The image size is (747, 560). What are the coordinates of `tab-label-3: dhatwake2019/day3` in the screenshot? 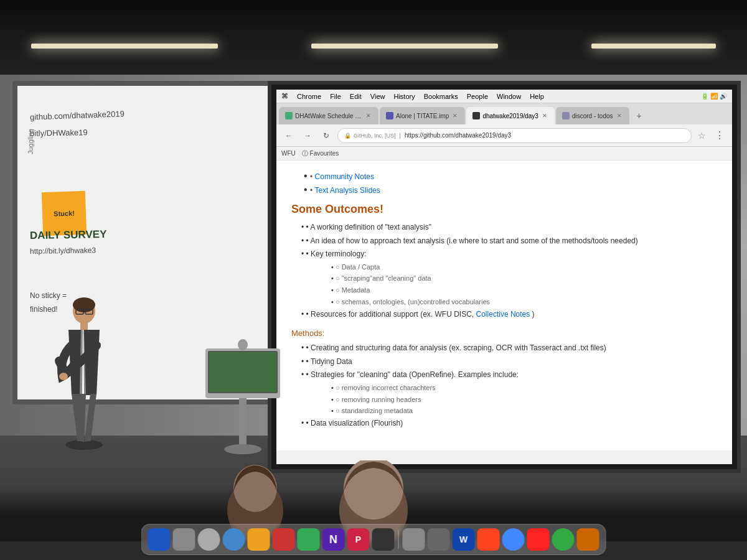 It's located at (510, 116).